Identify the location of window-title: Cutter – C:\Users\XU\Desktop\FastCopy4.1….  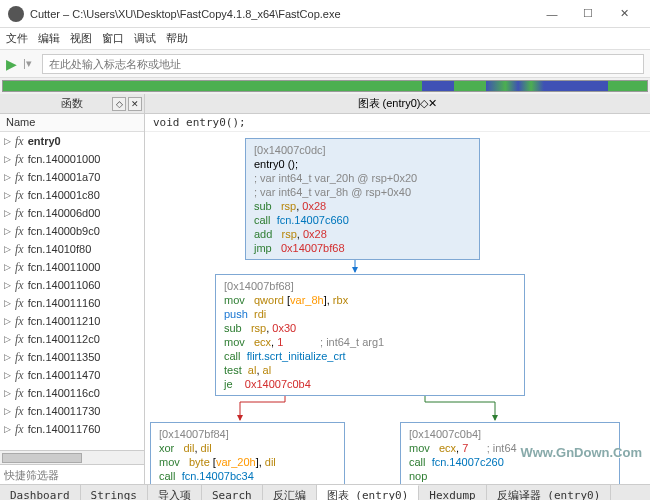
(282, 14).